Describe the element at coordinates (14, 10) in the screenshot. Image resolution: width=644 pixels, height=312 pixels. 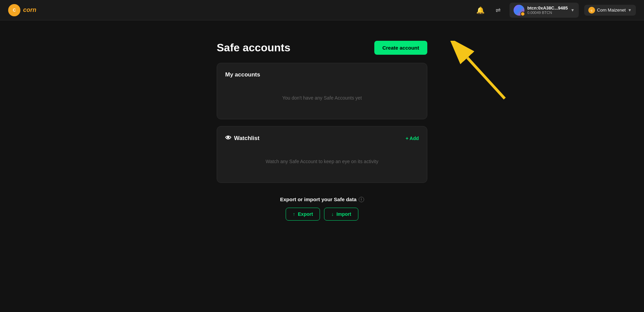
I see `logo-icon: C` at that location.